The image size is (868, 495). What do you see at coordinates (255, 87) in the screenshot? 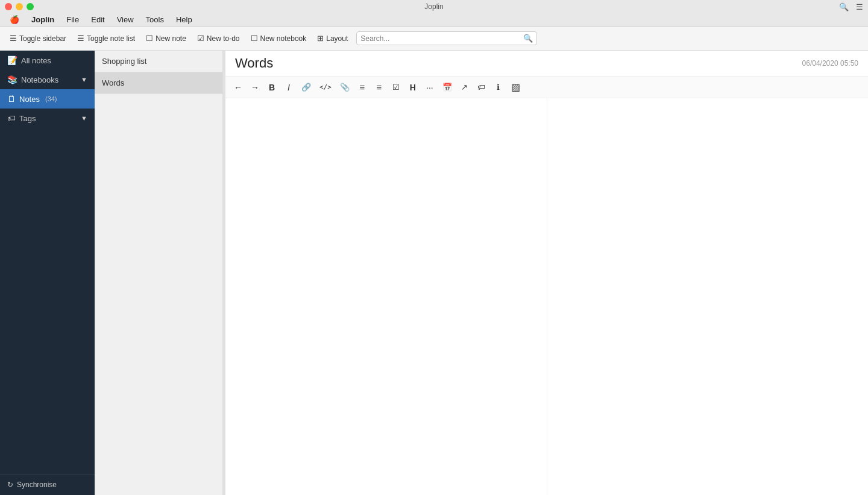
I see `forward-button: →` at bounding box center [255, 87].